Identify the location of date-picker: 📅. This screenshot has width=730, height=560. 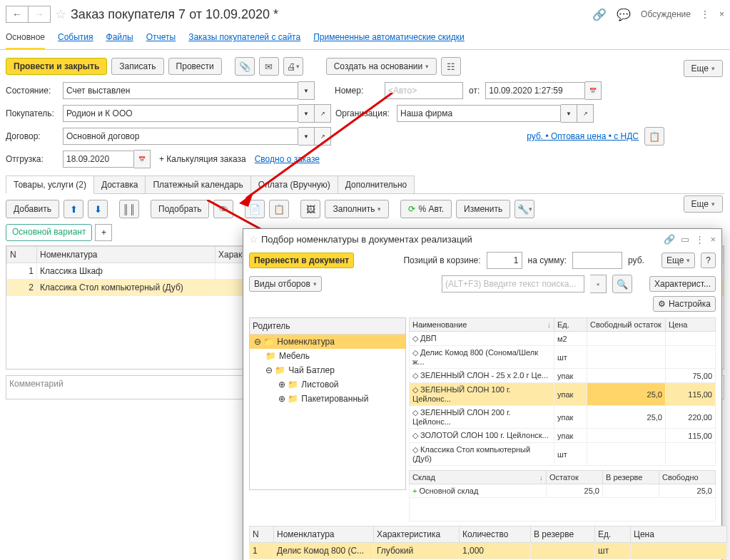
(594, 91).